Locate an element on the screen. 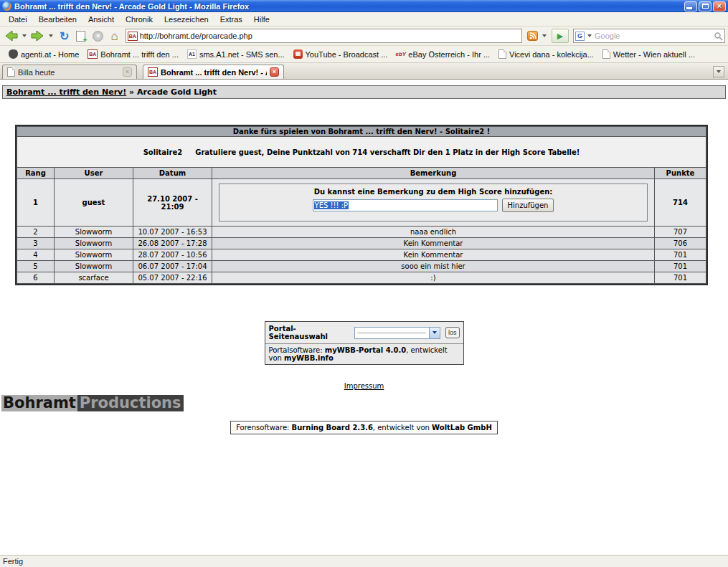  search-engine-dropdown is located at coordinates (590, 36).